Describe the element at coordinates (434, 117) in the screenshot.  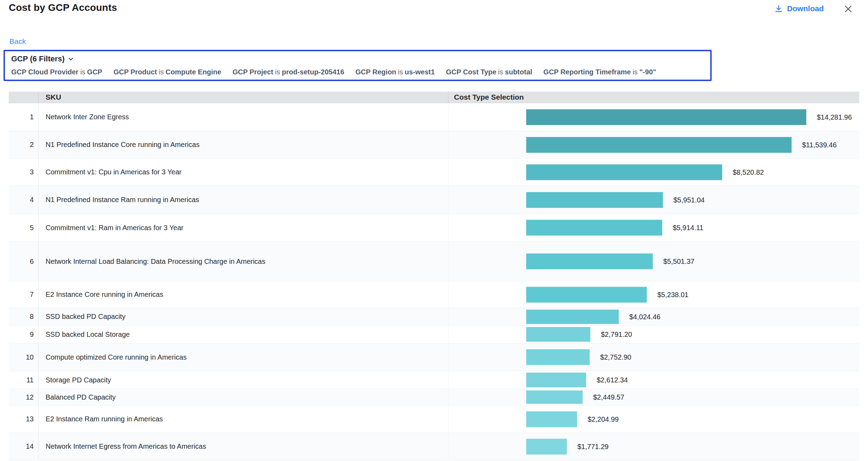
I see `table-row: 1Network Inter Zone Egress$14,281.96` at that location.